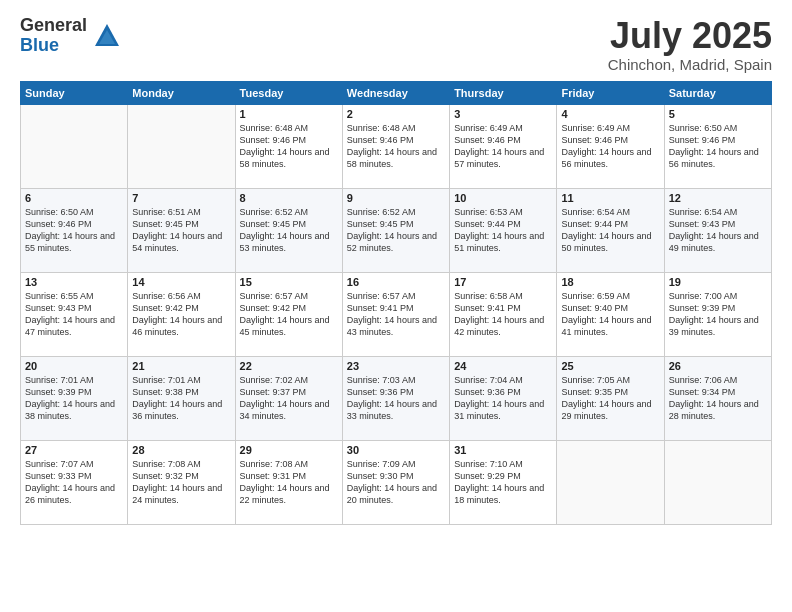 This screenshot has width=792, height=612. What do you see at coordinates (718, 230) in the screenshot?
I see `calendar-cell: 12Sunrise: 6:54 AMSunset: 9:43 PMDayligh…` at bounding box center [718, 230].